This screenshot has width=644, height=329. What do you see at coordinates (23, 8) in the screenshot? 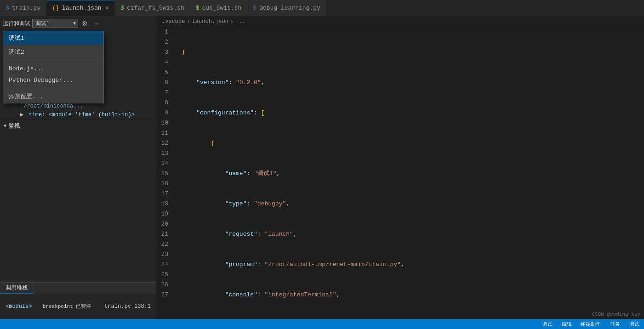
I see `tab-train-py: $ train.py` at bounding box center [23, 8].